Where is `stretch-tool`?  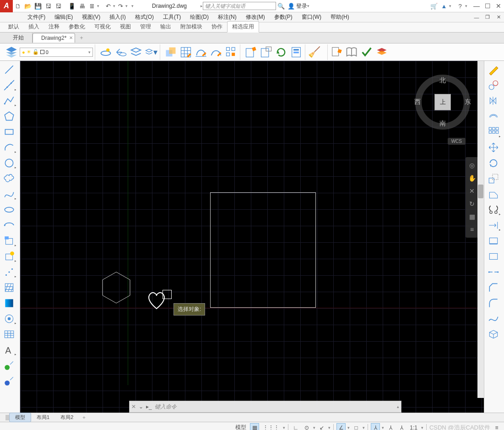 stretch-tool is located at coordinates (493, 194).